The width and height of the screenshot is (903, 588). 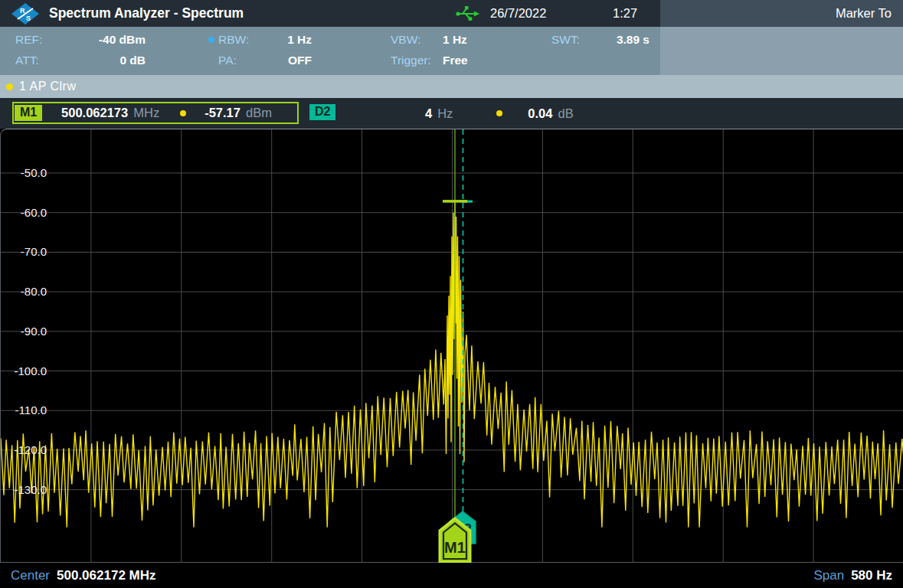 I want to click on time-display: 1:27, so click(x=625, y=14).